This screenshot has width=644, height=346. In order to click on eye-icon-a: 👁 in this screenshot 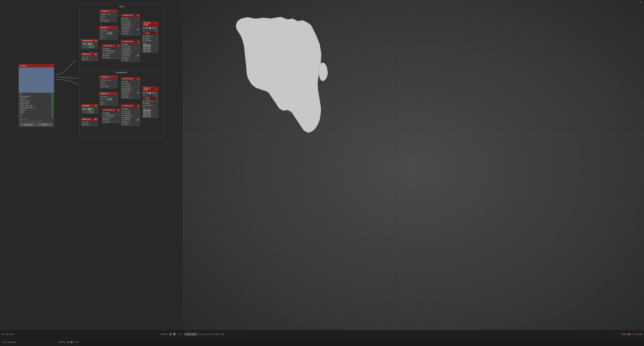, I will do `click(144, 28)`.